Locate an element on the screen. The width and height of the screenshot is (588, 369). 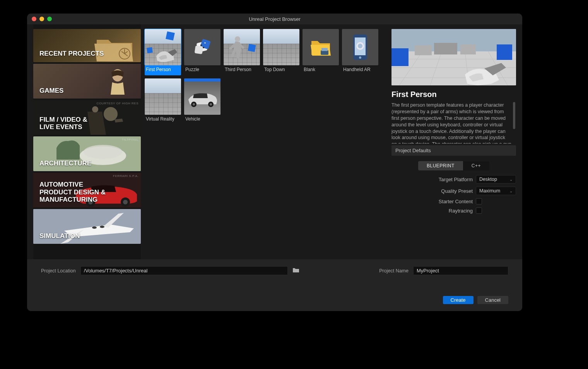
template-label: Blank is located at coordinates (321, 70).